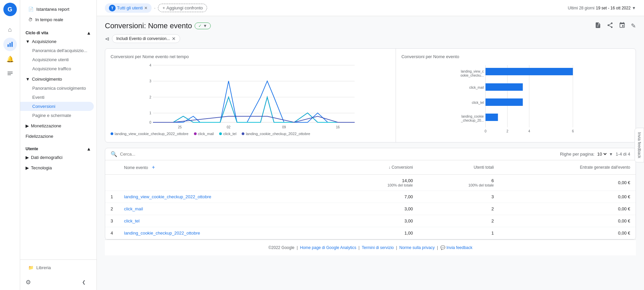 Image resolution: width=644 pixels, height=290 pixels. Describe the element at coordinates (58, 9) in the screenshot. I see `sidebar-item-istantanea: 📄 Istantanea report` at that location.